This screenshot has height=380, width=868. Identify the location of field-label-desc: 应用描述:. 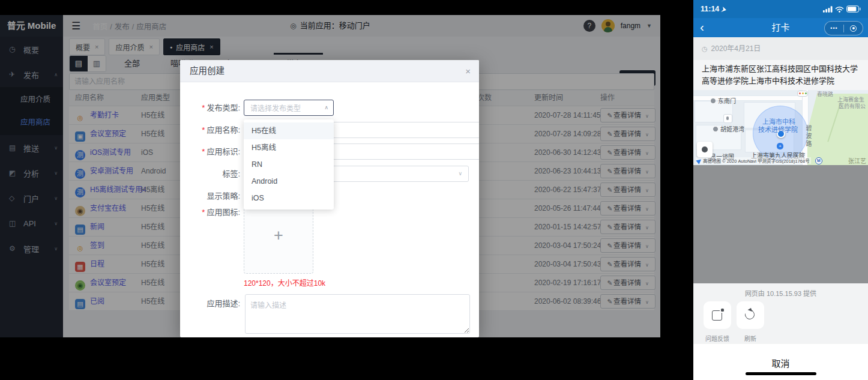
(210, 304).